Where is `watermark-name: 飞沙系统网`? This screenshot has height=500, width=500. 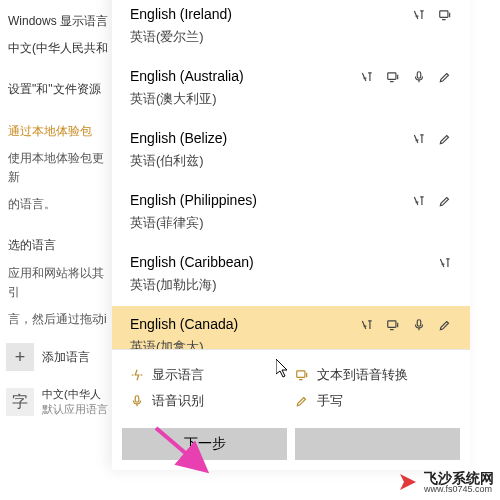
watermark-name: 飞沙系统网 is located at coordinates (459, 478).